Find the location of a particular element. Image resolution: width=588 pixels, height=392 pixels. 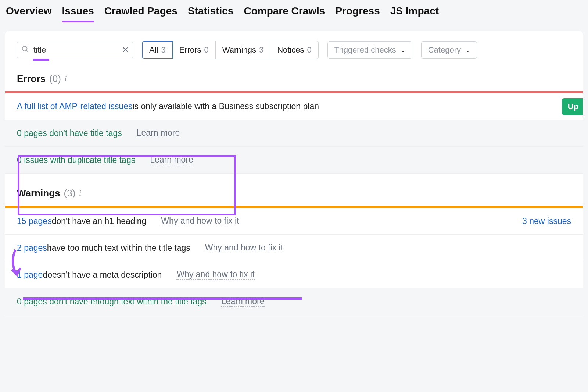

filter-warnings: Warnings 3 is located at coordinates (243, 50).